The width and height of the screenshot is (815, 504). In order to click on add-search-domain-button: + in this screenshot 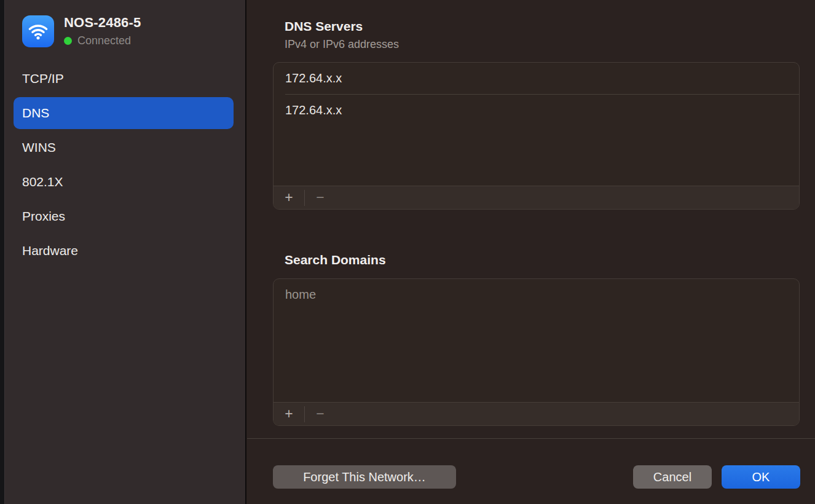, I will do `click(289, 414)`.